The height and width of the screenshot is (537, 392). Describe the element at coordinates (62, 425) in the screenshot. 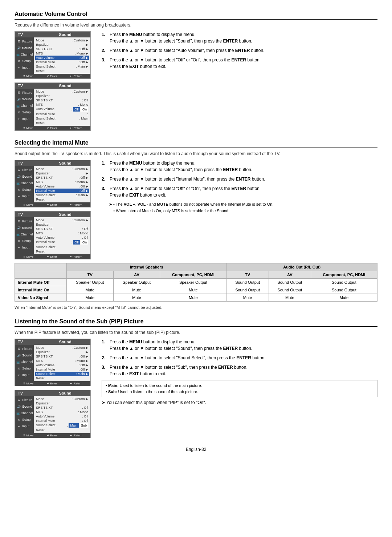

I see `prow-ss-p2: Sound Select : Main Sub` at that location.